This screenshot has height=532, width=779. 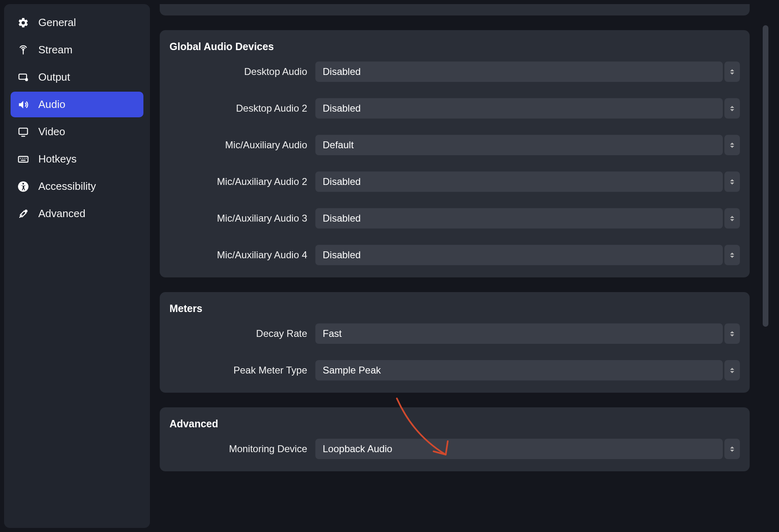 What do you see at coordinates (242, 72) in the screenshot?
I see `field-label: Desktop Audio` at bounding box center [242, 72].